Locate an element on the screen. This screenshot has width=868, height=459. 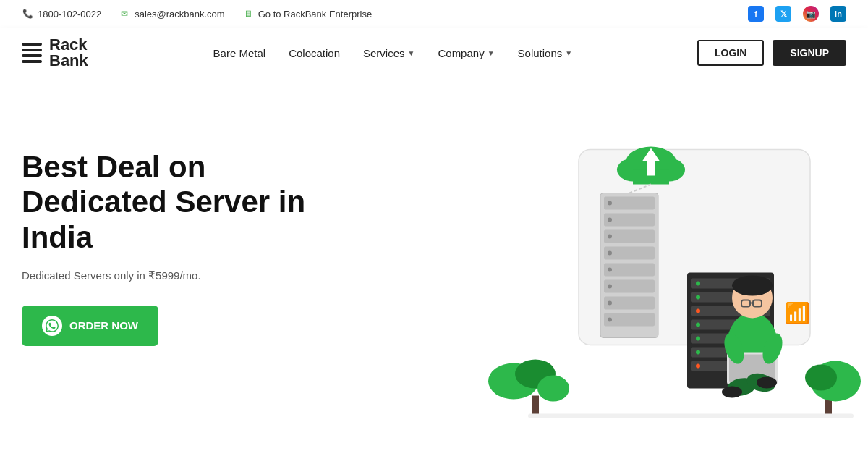
monitor-icon: 🖥 is located at coordinates (248, 14).